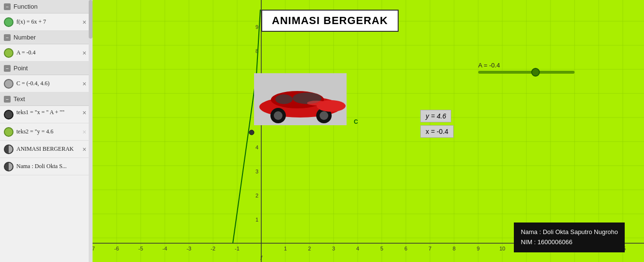 The width and height of the screenshot is (644, 262). Describe the element at coordinates (84, 149) in the screenshot. I see `close-animasi-button: ×` at that location.